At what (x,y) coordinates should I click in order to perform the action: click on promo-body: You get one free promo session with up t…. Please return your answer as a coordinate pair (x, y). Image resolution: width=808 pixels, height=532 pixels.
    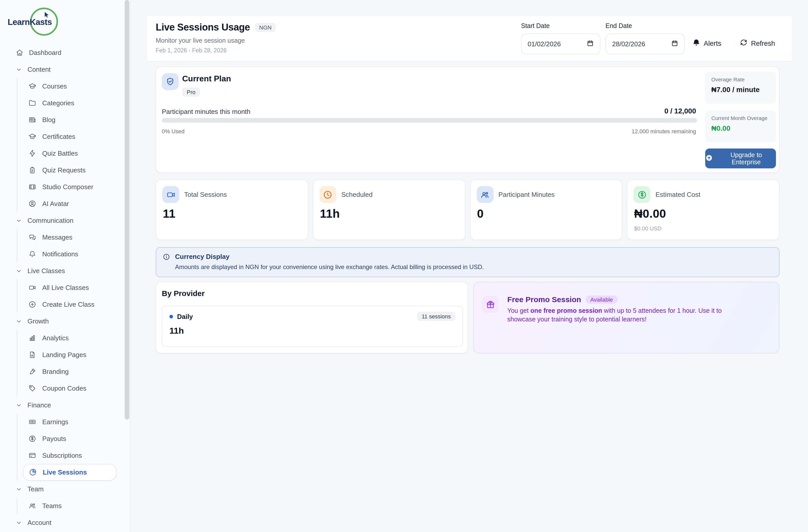
    Looking at the image, I should click on (628, 316).